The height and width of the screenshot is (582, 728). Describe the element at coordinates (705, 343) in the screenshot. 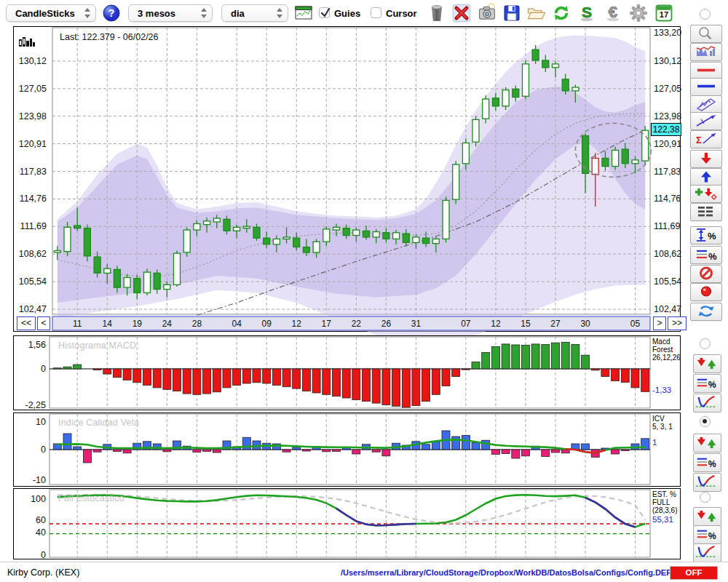

I see `macd-radio` at that location.